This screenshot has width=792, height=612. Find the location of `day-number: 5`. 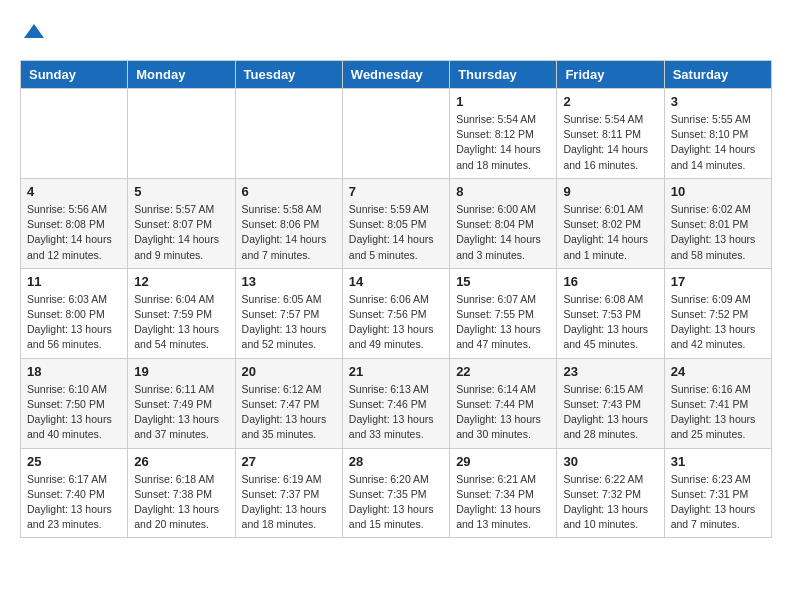

day-number: 5 is located at coordinates (181, 192).